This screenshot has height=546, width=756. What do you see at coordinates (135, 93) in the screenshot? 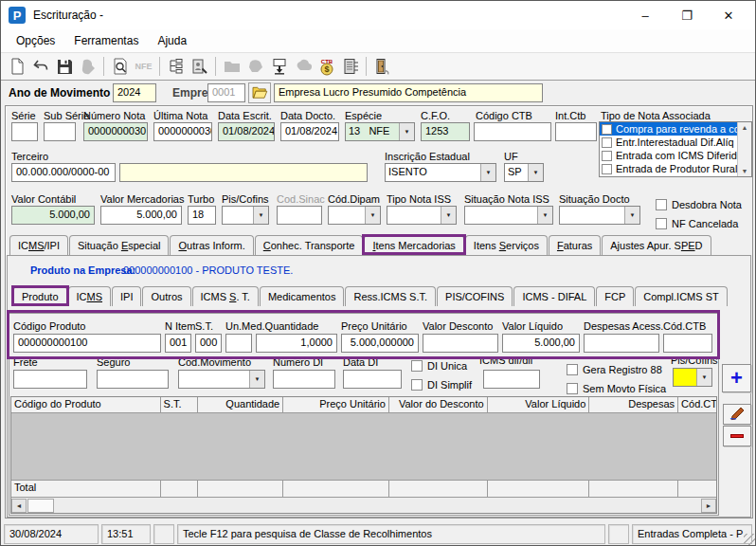
I see `ano-movimento-field: 2024` at bounding box center [135, 93].